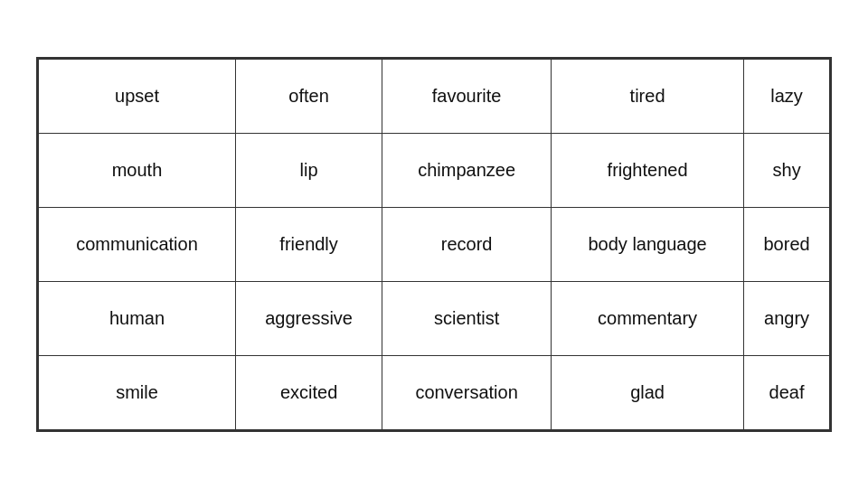 The height and width of the screenshot is (488, 868). What do you see at coordinates (309, 318) in the screenshot?
I see `table-cell: aggressive` at bounding box center [309, 318].